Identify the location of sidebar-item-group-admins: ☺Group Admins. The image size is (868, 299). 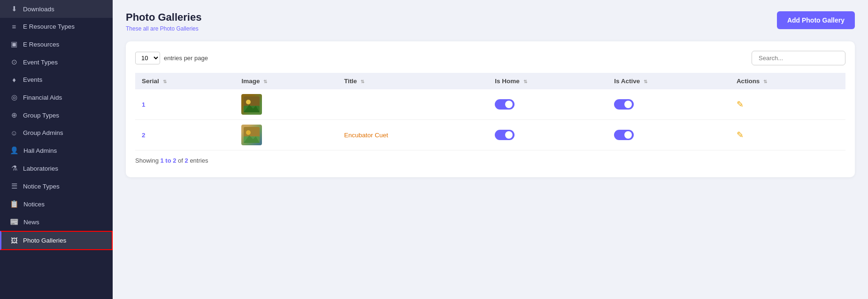
(56, 133).